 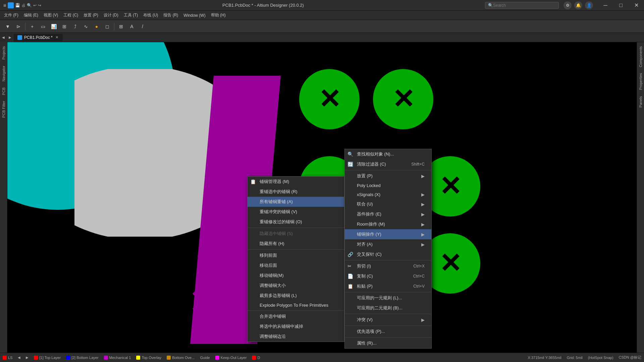 I want to click on ctx-copy: 📄 复制 (C) Ctrl+C, so click(x=388, y=276).